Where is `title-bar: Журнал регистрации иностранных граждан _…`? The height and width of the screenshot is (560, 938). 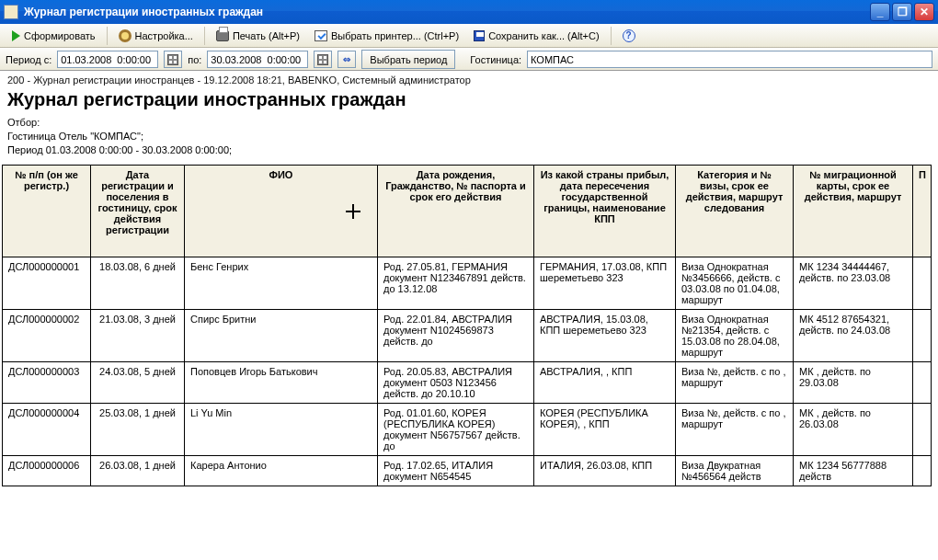
title-bar: Журнал регистрации иностранных граждан _… is located at coordinates (469, 12).